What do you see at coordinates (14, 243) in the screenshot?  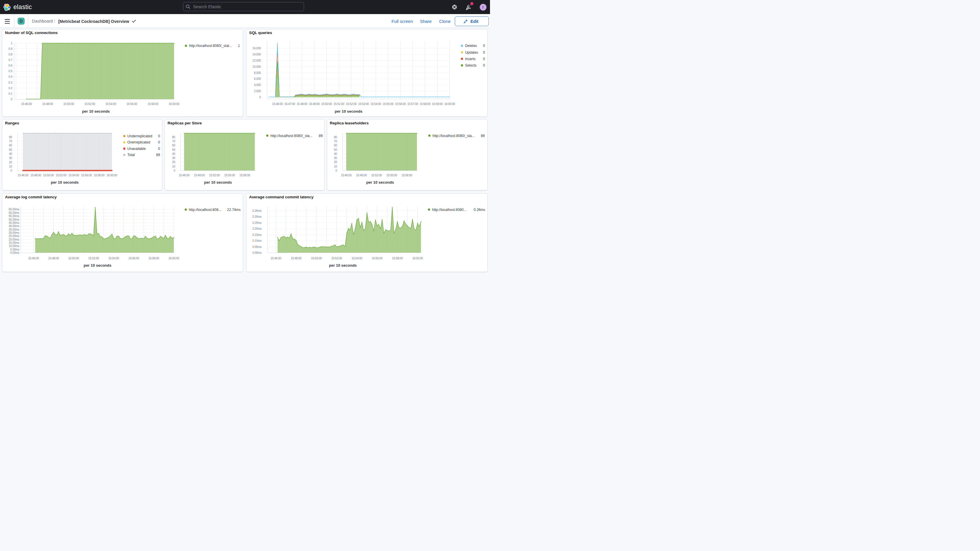 I see `svg-text: 15.00ms` at bounding box center [14, 243].